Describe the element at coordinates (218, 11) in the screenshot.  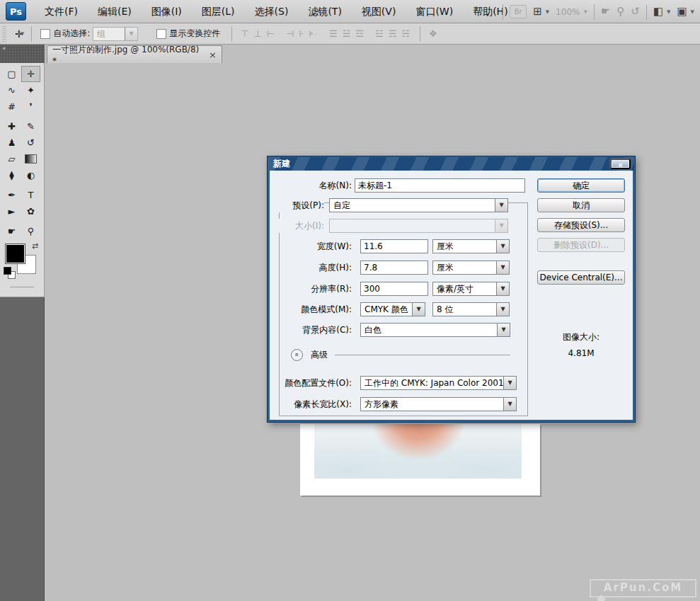
I see `menu-item-layer: 图层(L)` at that location.